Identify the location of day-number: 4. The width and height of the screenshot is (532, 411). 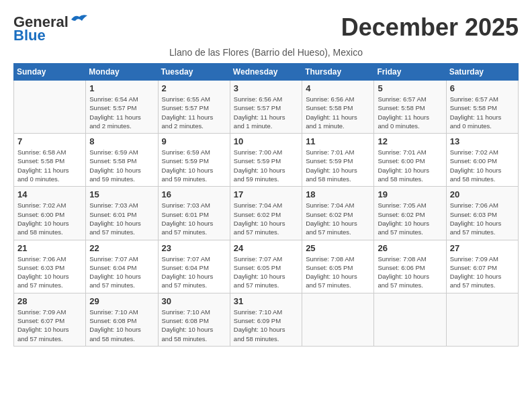
(338, 89).